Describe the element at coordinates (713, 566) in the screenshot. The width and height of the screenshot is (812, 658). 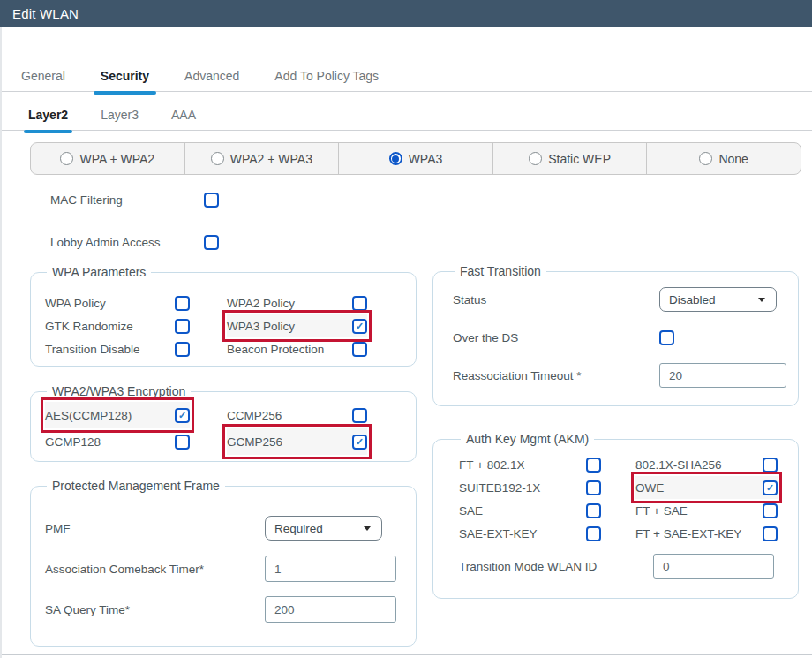
I see `transition-mode-wlan-id-input` at that location.